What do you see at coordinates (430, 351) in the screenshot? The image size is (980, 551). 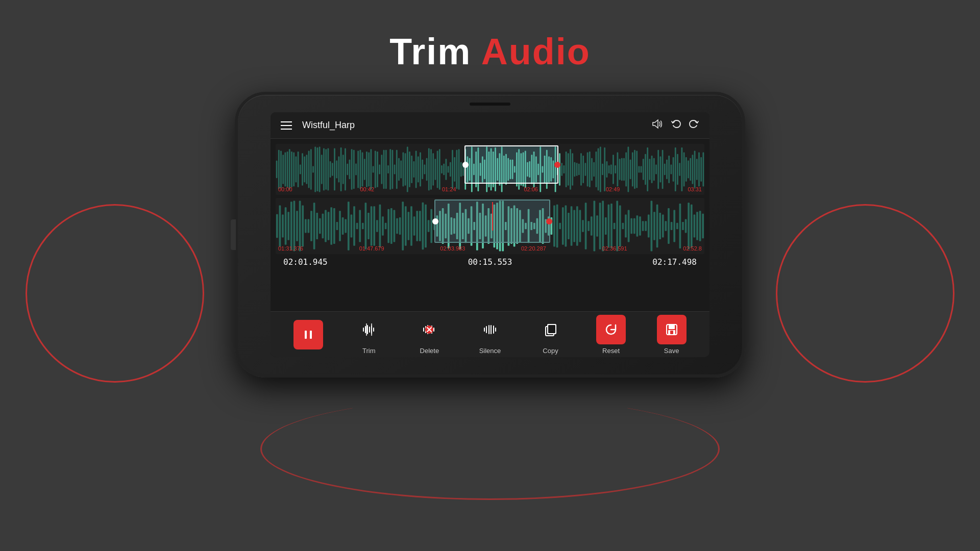 I see `delete-label: Delete` at bounding box center [430, 351].